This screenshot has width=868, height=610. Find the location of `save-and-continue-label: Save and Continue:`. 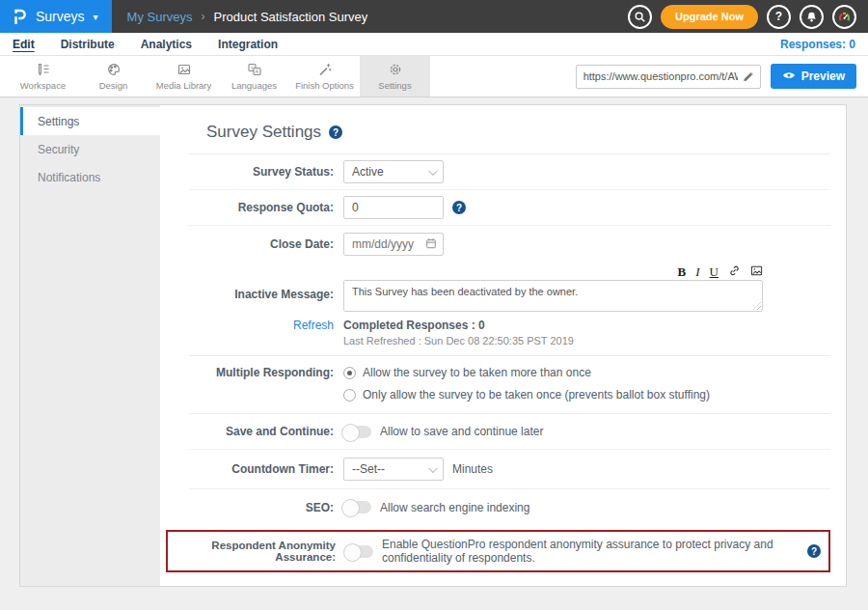

save-and-continue-label: Save and Continue: is located at coordinates (261, 431).